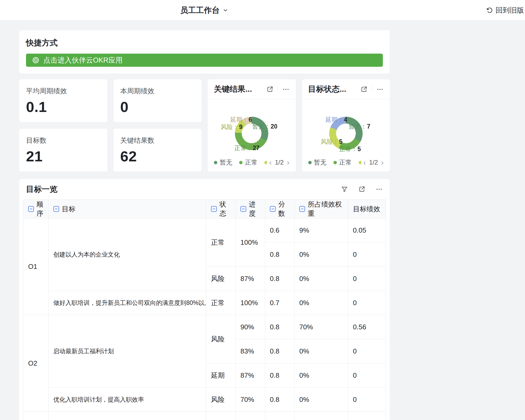 The width and height of the screenshot is (525, 420). What do you see at coordinates (278, 89) in the screenshot?
I see `divider` at bounding box center [278, 89].